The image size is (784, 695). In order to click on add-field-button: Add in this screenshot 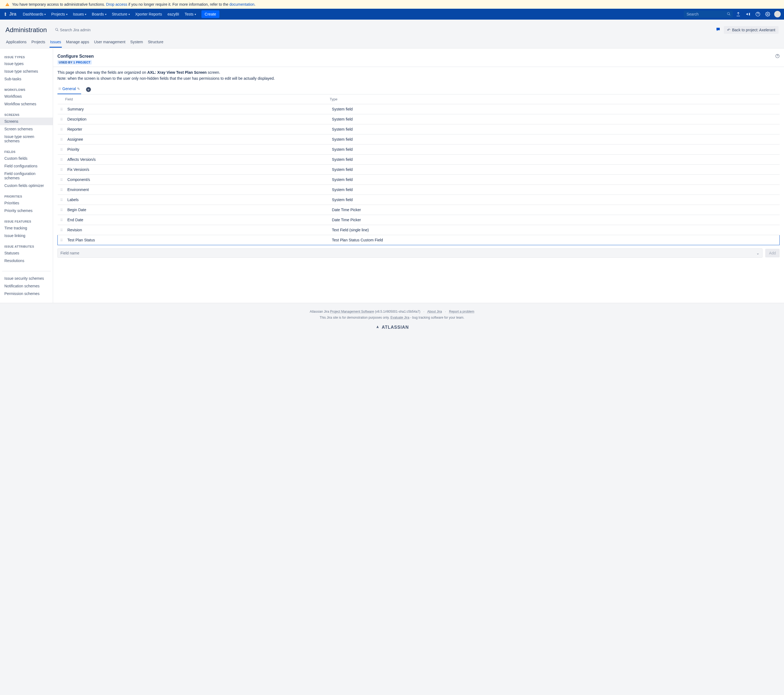, I will do `click(772, 253)`.